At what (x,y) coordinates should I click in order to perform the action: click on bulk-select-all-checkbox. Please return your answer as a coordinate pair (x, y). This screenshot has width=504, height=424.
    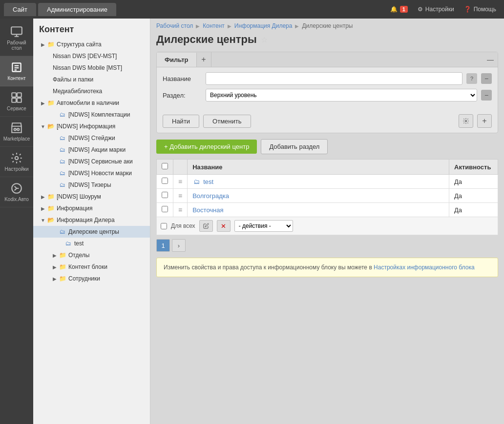
    Looking at the image, I should click on (164, 226).